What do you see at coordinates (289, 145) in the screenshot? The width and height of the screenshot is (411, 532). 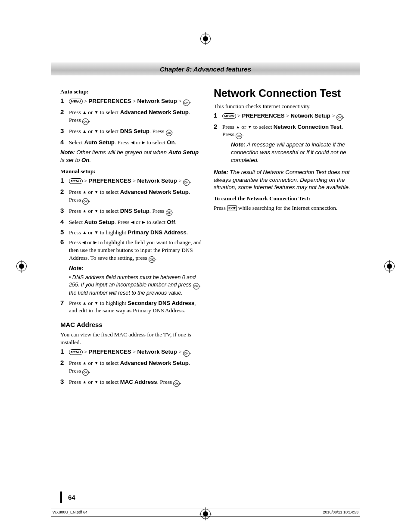 I see `step-body: Press ▲ or ▼ to select Network Connectio…` at bounding box center [289, 145].